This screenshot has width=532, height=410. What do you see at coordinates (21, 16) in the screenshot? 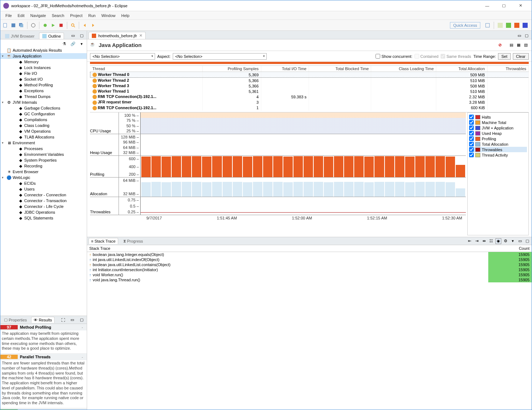
I see `menu-edit: Edit` at bounding box center [21, 16].